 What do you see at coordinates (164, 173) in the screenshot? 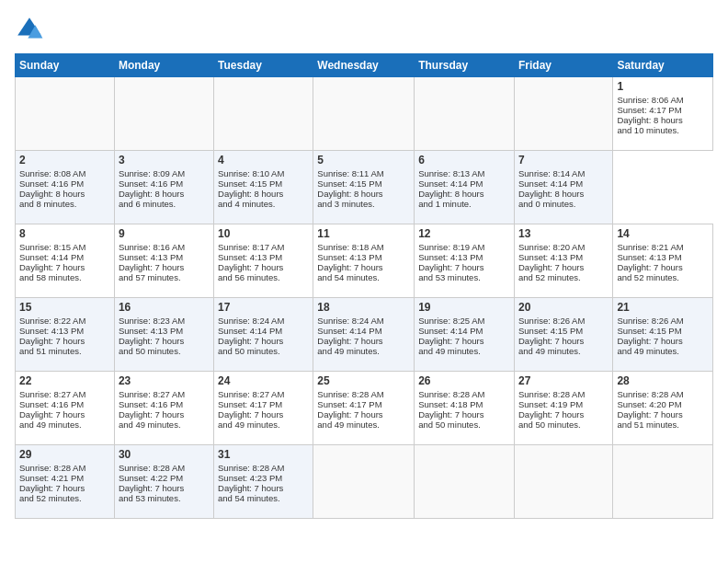
I see `day-info-line: Sunrise: 8:09 AM` at bounding box center [164, 173].